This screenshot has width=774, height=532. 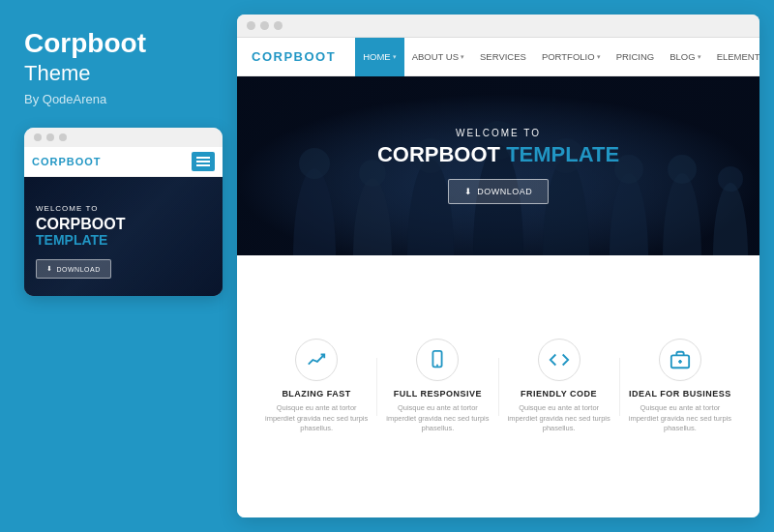 I want to click on nav-blog-label: BLOG, so click(x=682, y=56).